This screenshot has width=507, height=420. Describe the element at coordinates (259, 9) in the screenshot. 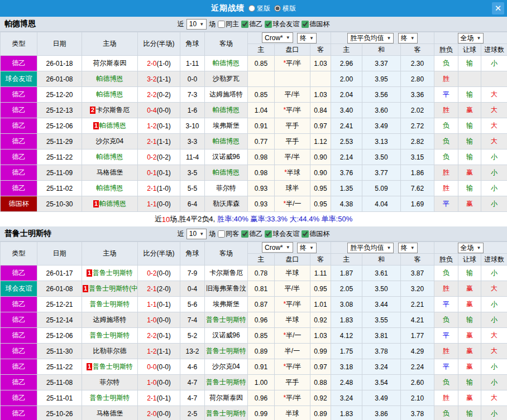

I see `layout-vertical-option: 竖版` at that location.